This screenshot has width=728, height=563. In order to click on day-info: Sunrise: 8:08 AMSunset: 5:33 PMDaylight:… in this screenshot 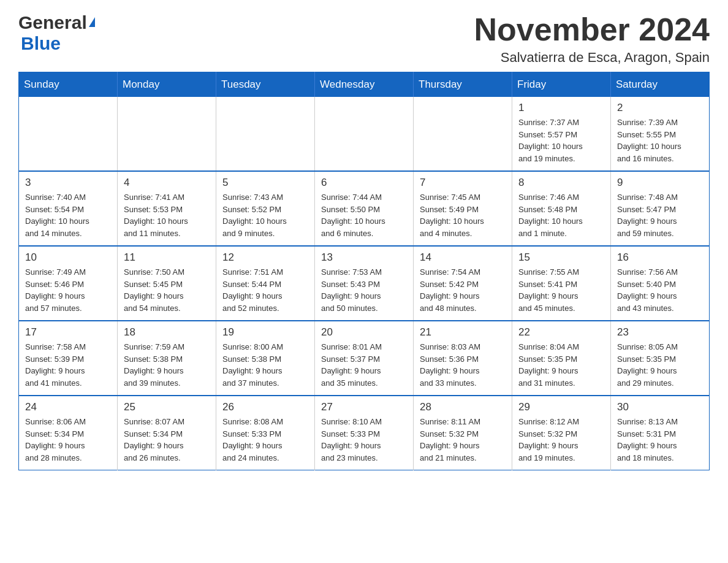, I will do `click(265, 440)`.